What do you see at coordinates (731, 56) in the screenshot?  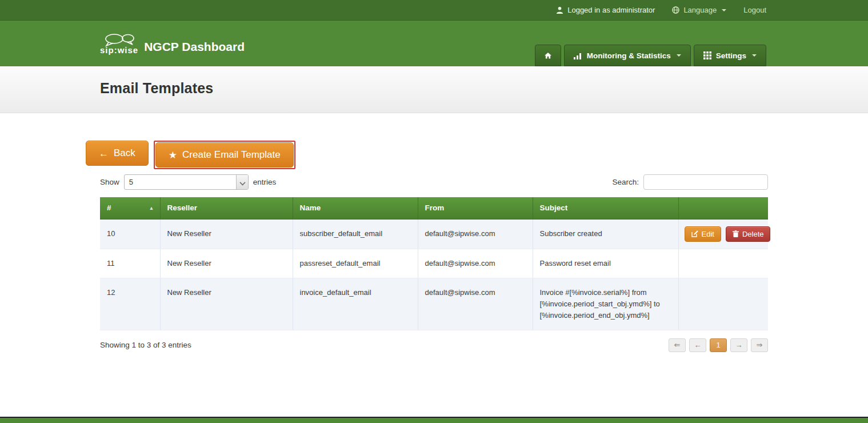 I see `settings-label: Settings` at bounding box center [731, 56].